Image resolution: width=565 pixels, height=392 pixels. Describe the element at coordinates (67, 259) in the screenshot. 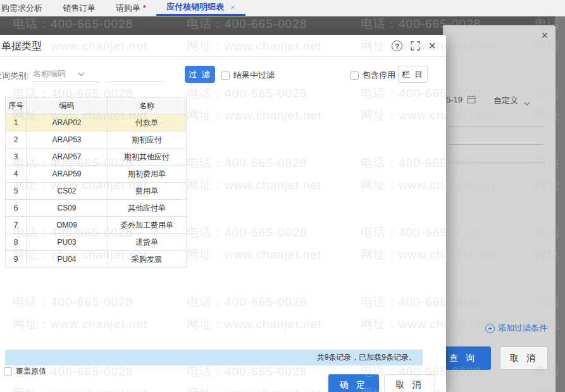

I see `table-cell: PU04` at that location.